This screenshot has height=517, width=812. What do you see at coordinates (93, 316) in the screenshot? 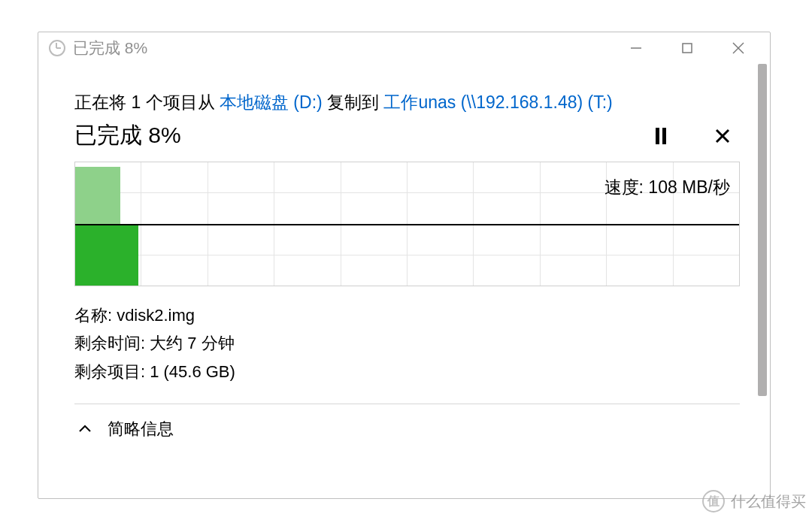
I see `name-label: 名称:` at bounding box center [93, 316].